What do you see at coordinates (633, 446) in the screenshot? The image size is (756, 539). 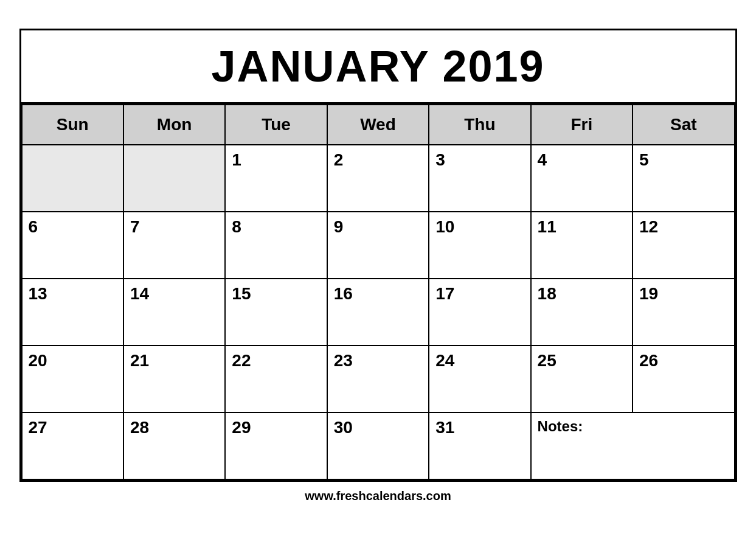 I see `notes-cell: Notes:` at bounding box center [633, 446].